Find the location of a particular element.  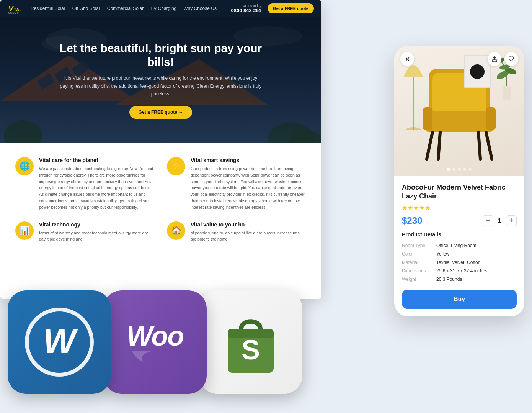

feature-savings-title: Vital smart savings is located at coordinates (248, 160).